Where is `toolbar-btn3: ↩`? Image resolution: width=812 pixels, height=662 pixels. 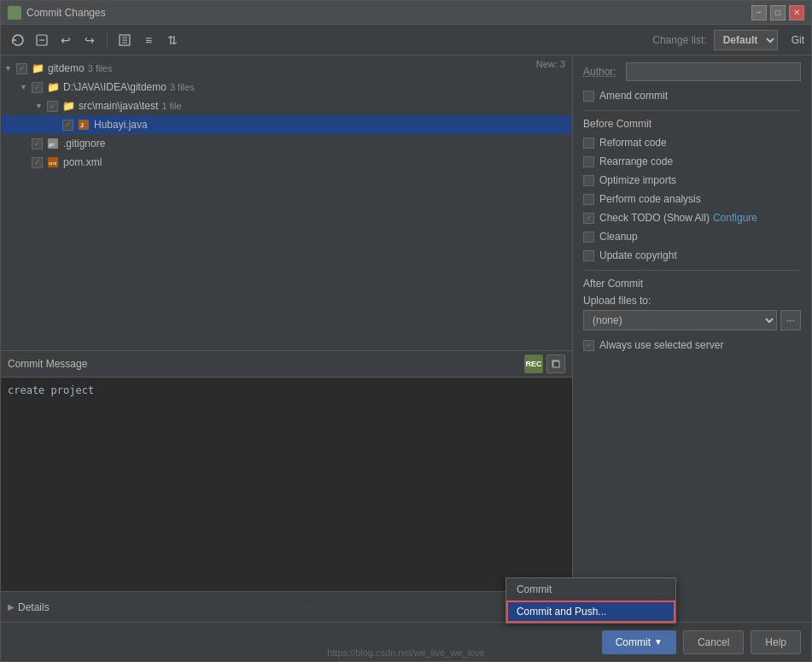 toolbar-btn3: ↩ is located at coordinates (66, 40).